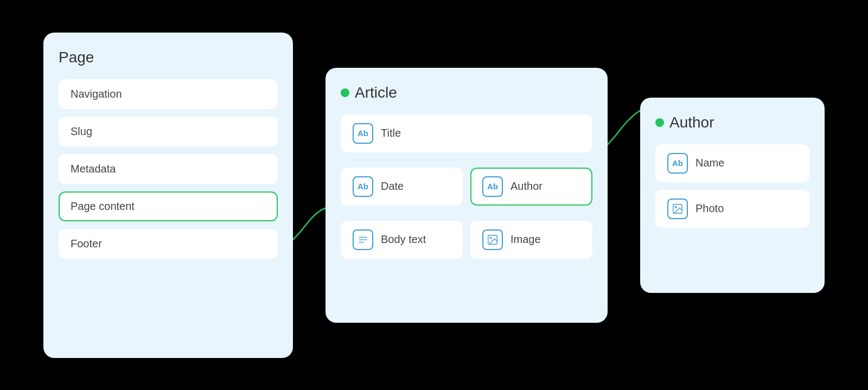 Image resolution: width=868 pixels, height=390 pixels. What do you see at coordinates (710, 163) in the screenshot?
I see `author-name-label: Name` at bounding box center [710, 163].